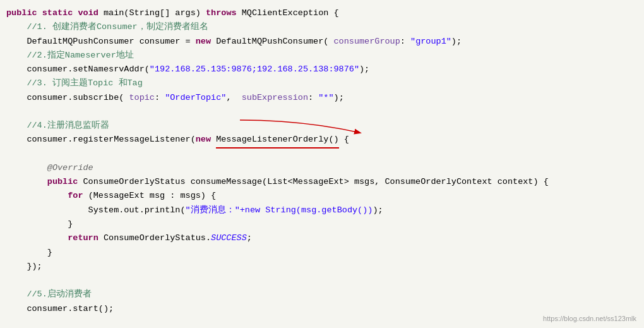 This screenshot has width=644, height=328. I want to click on code-line-22: consumer.start();, so click(320, 309).